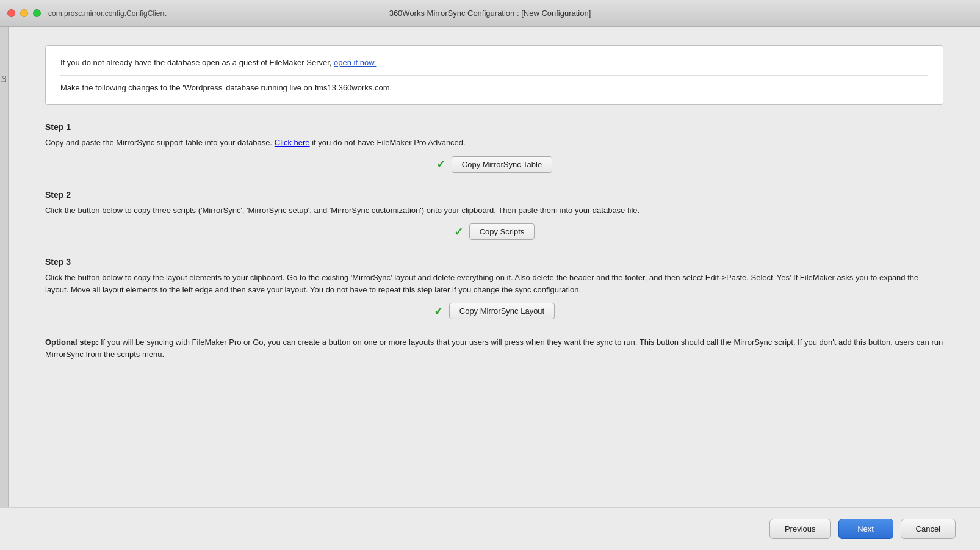 This screenshot has height=550, width=980. Describe the element at coordinates (459, 232) in the screenshot. I see `step2-check-icon: ✓` at that location.